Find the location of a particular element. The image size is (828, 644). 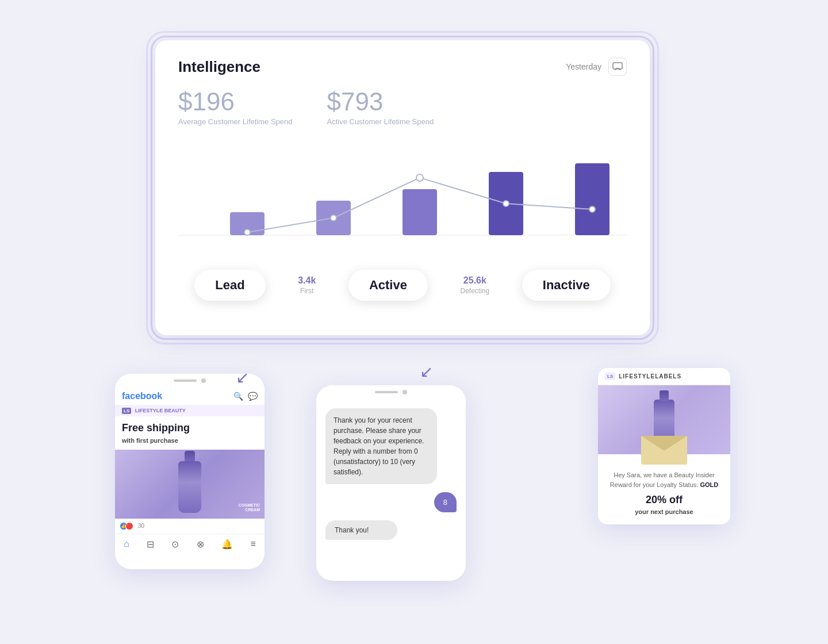

facebook-logo: facebook is located at coordinates (142, 396).